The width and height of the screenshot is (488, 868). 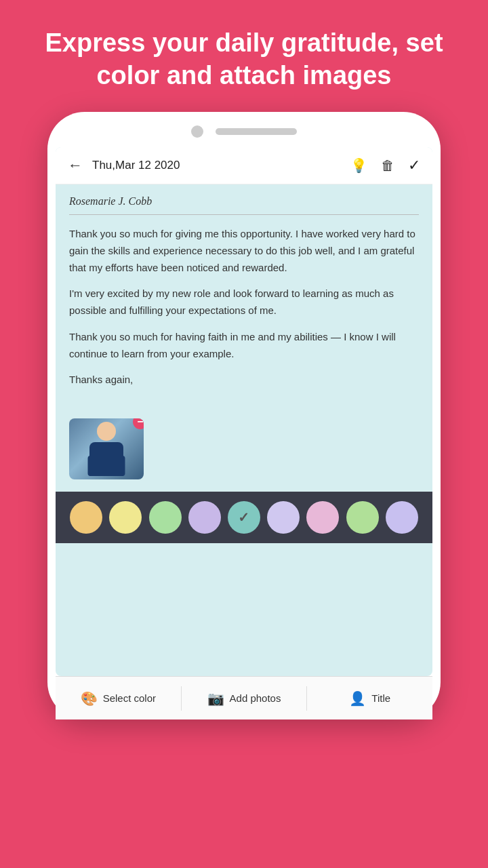 I want to click on color-dot-yellow, so click(x=125, y=517).